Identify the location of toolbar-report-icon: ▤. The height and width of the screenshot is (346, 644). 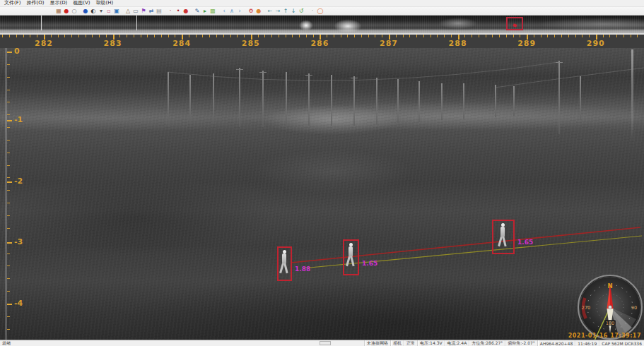
(159, 11).